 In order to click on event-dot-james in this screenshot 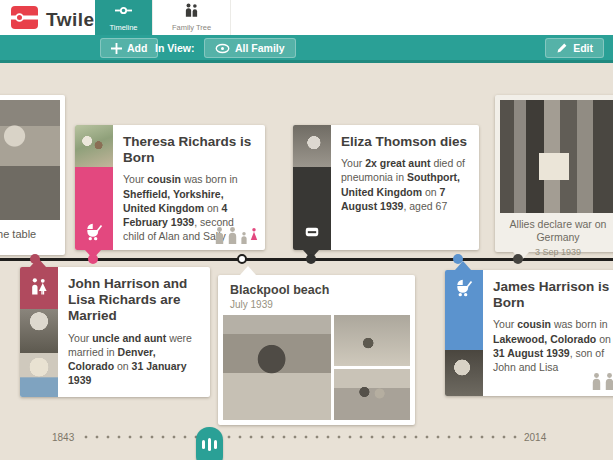, I will do `click(458, 259)`.